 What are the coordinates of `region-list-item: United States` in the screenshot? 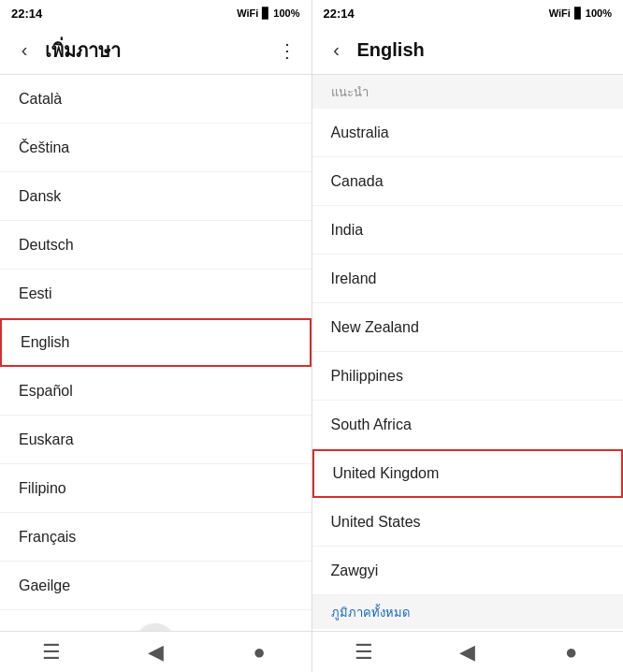 It's located at (468, 522).